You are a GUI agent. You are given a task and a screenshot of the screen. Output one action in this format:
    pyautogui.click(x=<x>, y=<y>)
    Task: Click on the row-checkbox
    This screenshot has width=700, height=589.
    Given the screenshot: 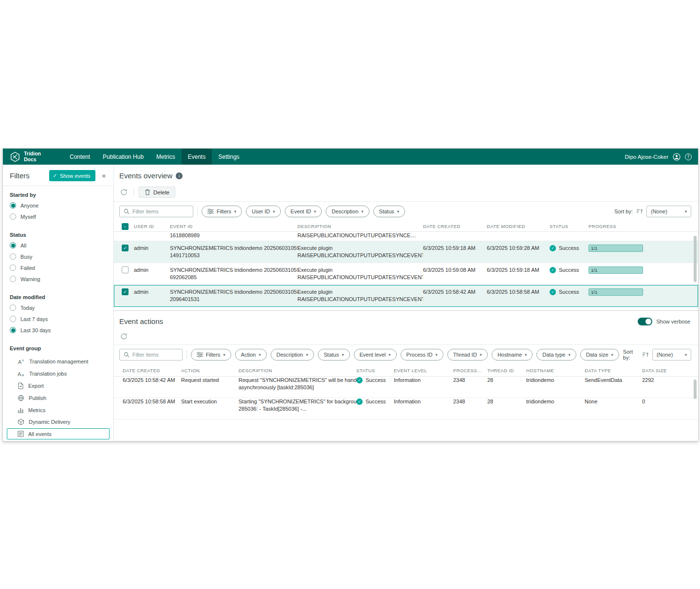 What is the action you would take?
    pyautogui.click(x=125, y=270)
    